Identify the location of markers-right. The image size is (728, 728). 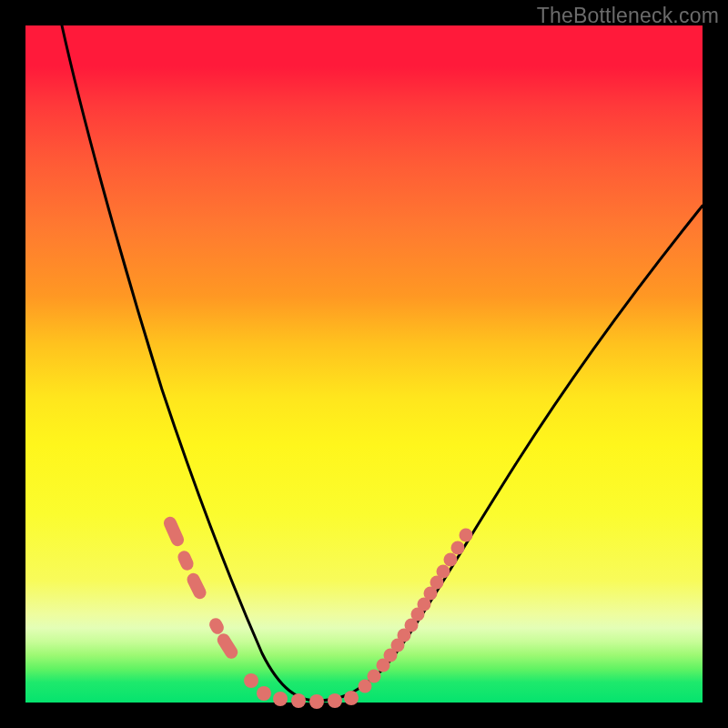
(416, 612).